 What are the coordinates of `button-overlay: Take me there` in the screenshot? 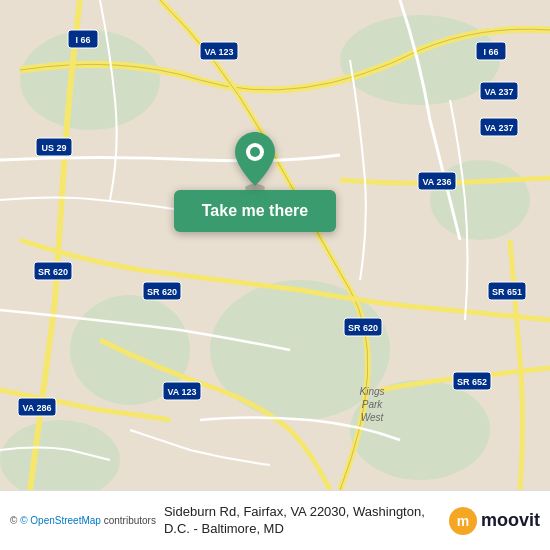 It's located at (255, 181).